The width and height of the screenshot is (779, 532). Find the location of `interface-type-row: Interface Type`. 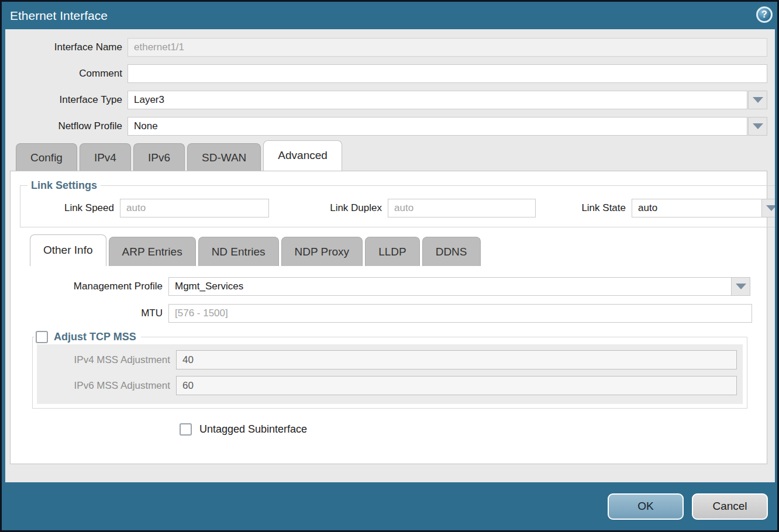

interface-type-row: Interface Type is located at coordinates (388, 100).